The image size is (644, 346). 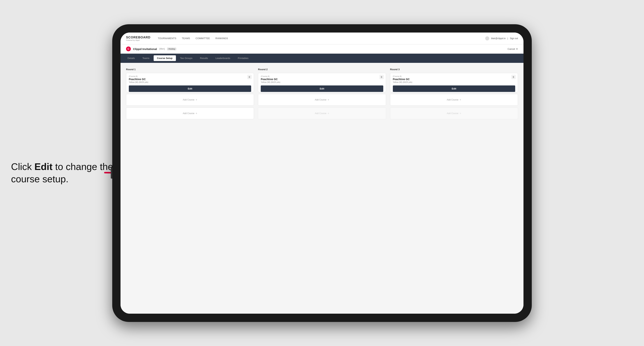 What do you see at coordinates (190, 82) in the screenshot?
I see `round-1-course-detail: Yellow (M) (6629 yds)` at bounding box center [190, 82].